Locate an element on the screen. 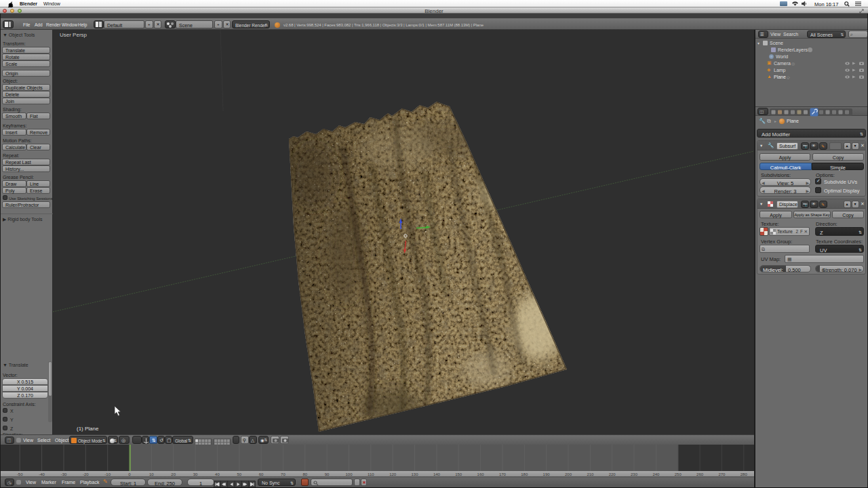  svg-text: -40 is located at coordinates (42, 474).